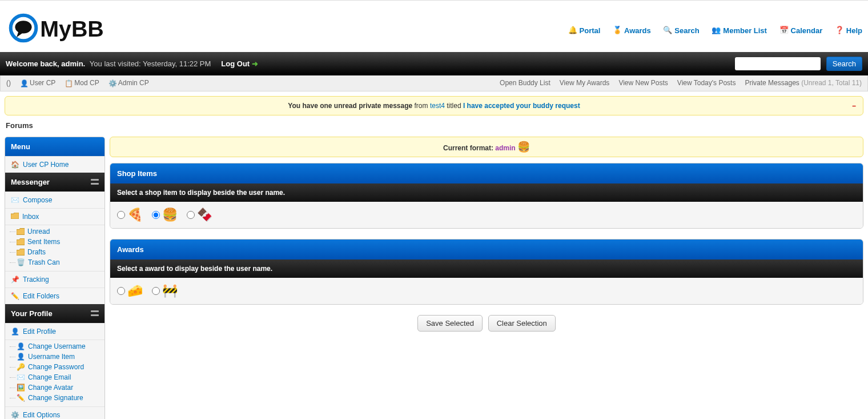 Image resolution: width=868 pixels, height=419 pixels. What do you see at coordinates (82, 83) in the screenshot?
I see `nav-modcp: 📋Mod CP` at bounding box center [82, 83].